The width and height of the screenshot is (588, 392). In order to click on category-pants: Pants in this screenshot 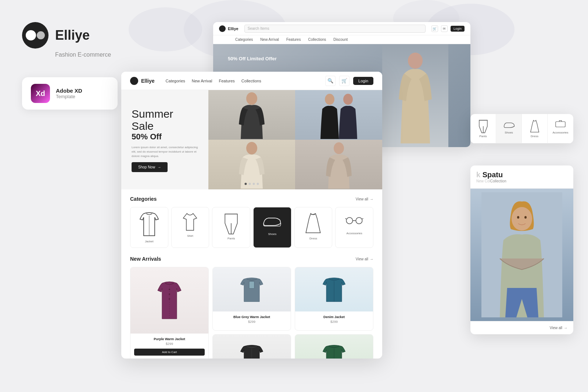, I will do `click(231, 227)`.